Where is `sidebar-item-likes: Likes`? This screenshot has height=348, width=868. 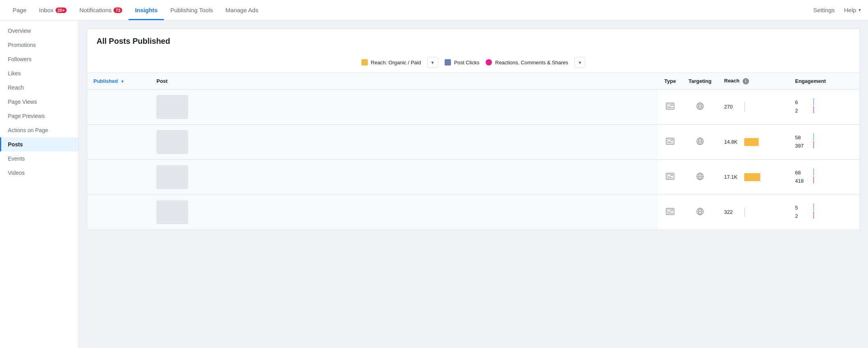 sidebar-item-likes: Likes is located at coordinates (39, 73).